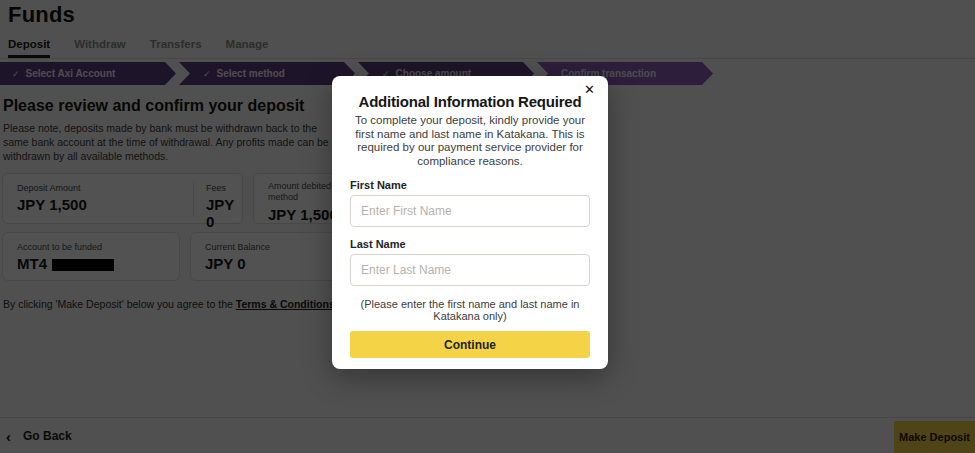 The width and height of the screenshot is (975, 453). What do you see at coordinates (470, 141) in the screenshot?
I see `modal-body-text: To complete your deposit, kindly provide…` at bounding box center [470, 141].